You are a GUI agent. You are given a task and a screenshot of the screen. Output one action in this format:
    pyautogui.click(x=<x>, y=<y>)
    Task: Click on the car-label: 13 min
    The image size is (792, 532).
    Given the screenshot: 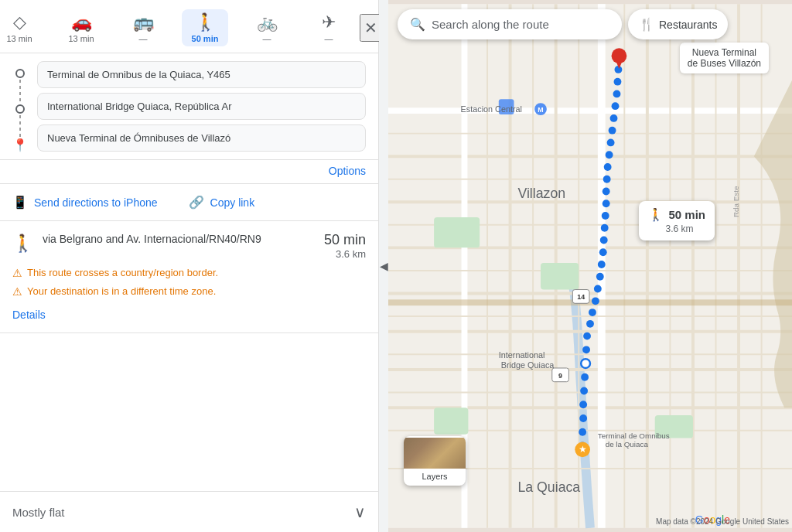 What is the action you would take?
    pyautogui.click(x=80, y=39)
    